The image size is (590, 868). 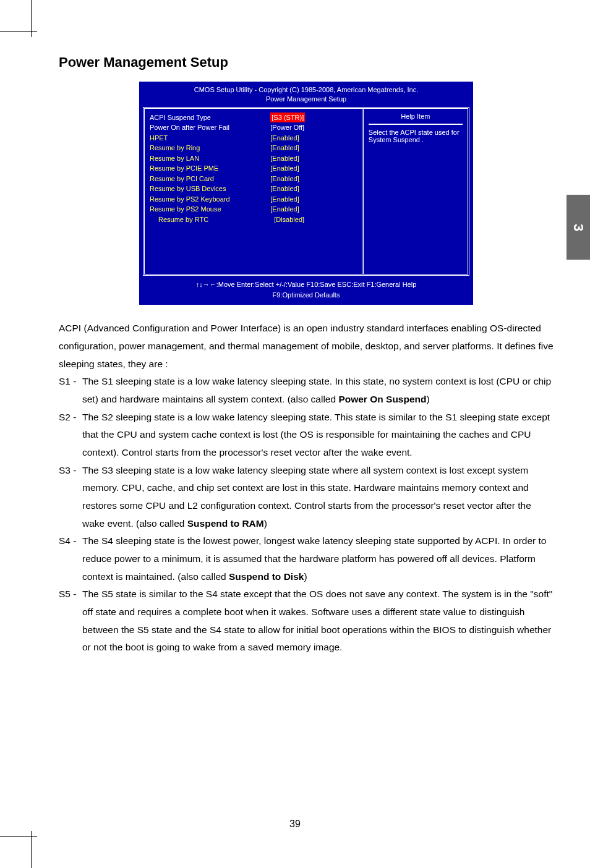 I want to click on bios-help-body: Select the ACPI state used for System Su…, so click(x=416, y=136).